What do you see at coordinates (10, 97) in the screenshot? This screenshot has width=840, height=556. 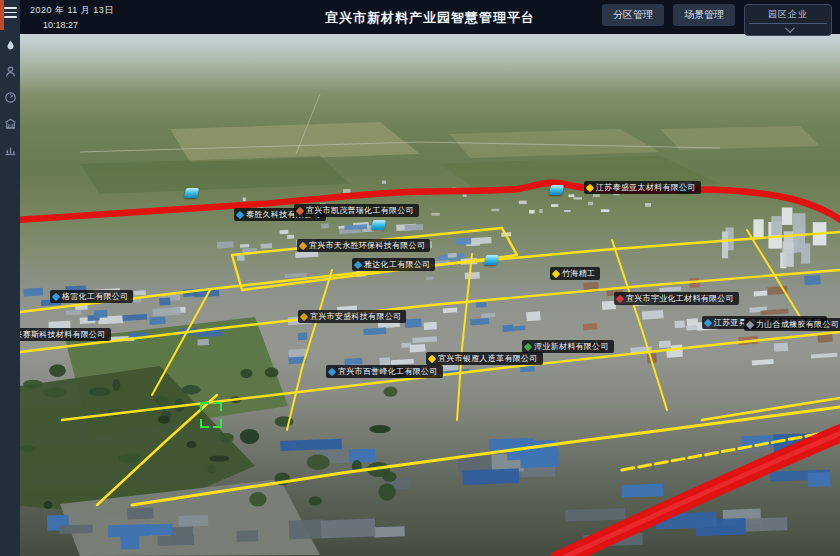 I see `sidebar-icons` at bounding box center [10, 97].